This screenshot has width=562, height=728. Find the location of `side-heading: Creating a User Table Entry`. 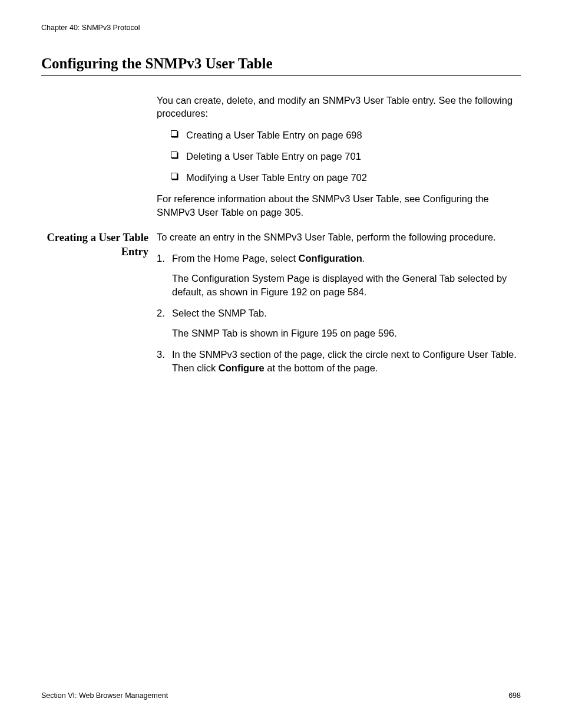

side-heading: Creating a User Table Entry is located at coordinates (99, 245).